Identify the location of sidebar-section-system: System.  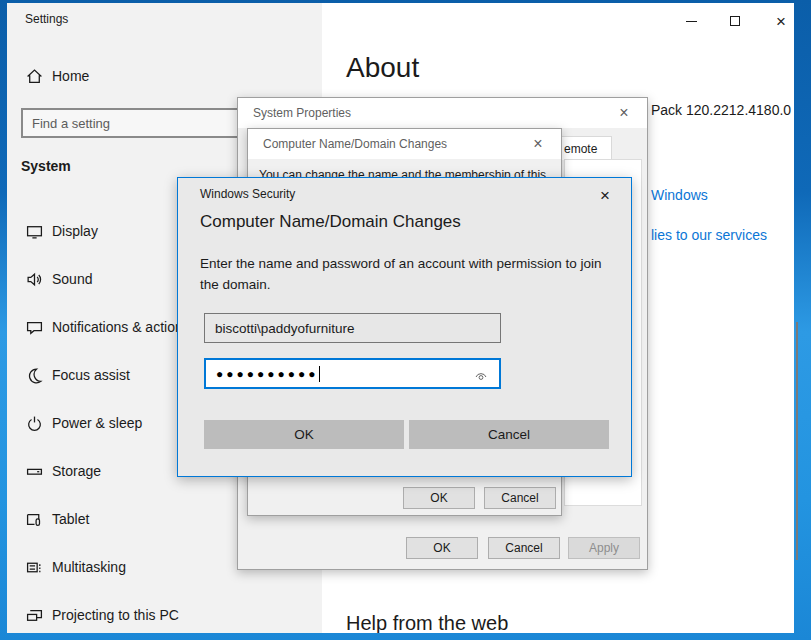
(46, 166).